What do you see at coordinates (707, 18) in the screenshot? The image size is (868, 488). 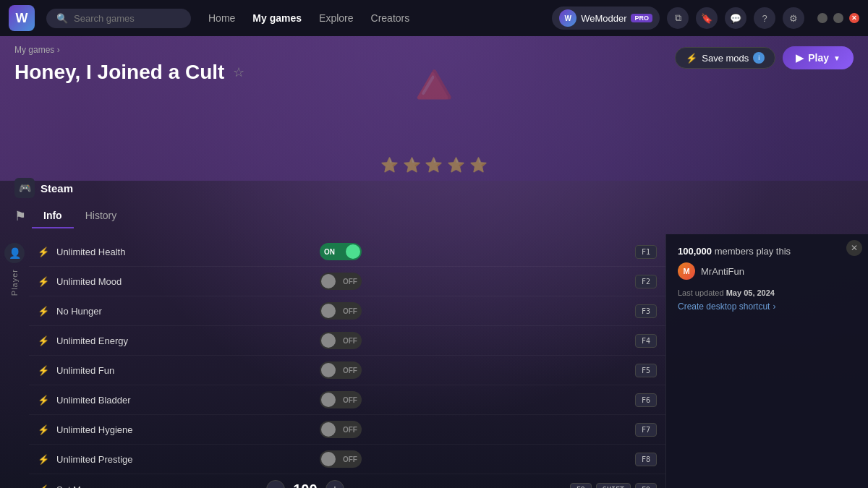 I see `bookmark-icon-btn: 🔖` at bounding box center [707, 18].